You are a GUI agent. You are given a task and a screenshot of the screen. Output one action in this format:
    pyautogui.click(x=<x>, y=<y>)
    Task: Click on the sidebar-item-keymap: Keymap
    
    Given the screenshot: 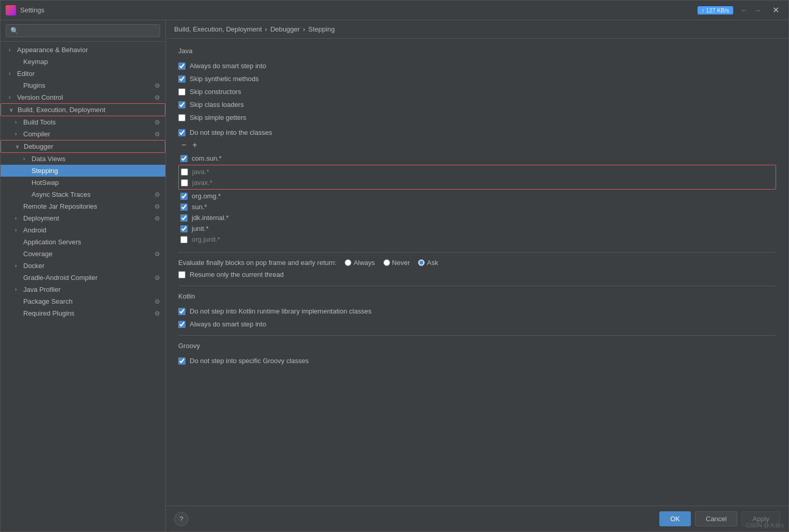 What is the action you would take?
    pyautogui.click(x=83, y=62)
    